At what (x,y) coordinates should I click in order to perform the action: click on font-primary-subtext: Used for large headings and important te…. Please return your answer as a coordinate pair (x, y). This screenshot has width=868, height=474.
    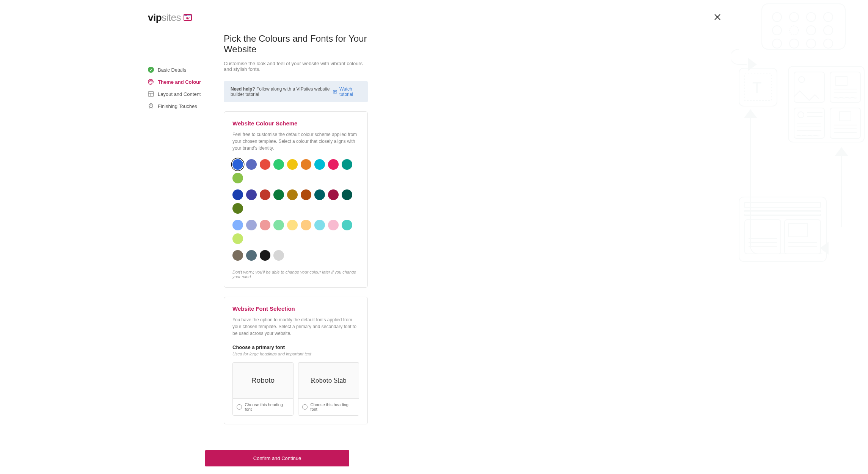
    Looking at the image, I should click on (296, 354).